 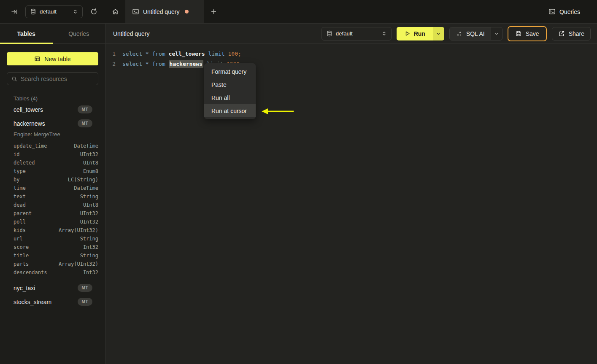 I want to click on table-engine-label: Engine: MergeTree, so click(x=52, y=136).